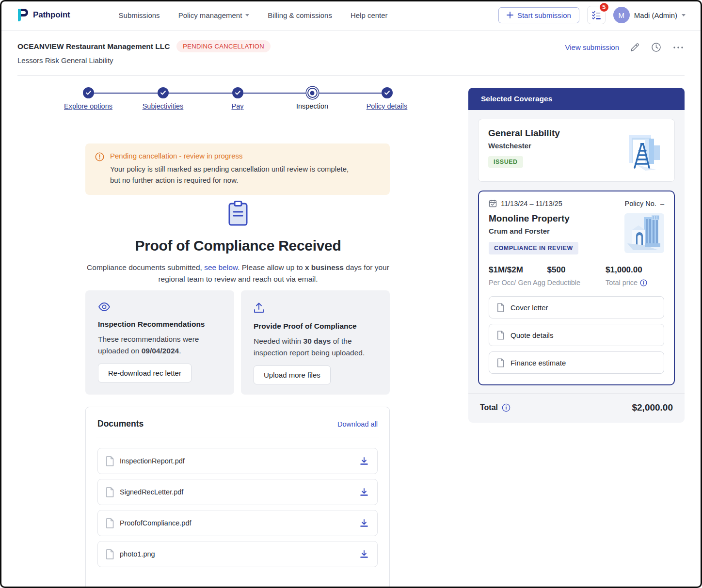  I want to click on policy-subtitle: Lessors Risk General Liability, so click(144, 60).